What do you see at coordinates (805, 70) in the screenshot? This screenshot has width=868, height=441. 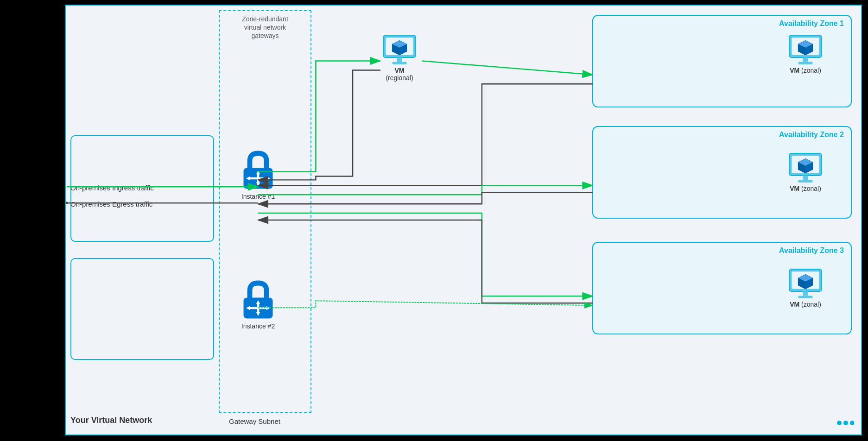 I see `vm-zone1-label: VM (zonal)` at bounding box center [805, 70].